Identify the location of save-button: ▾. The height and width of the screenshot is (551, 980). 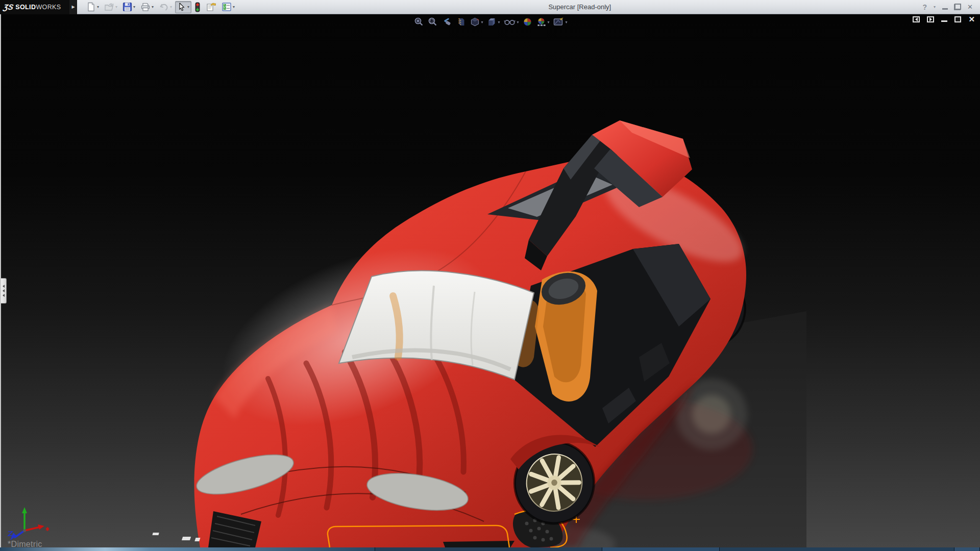
(129, 7).